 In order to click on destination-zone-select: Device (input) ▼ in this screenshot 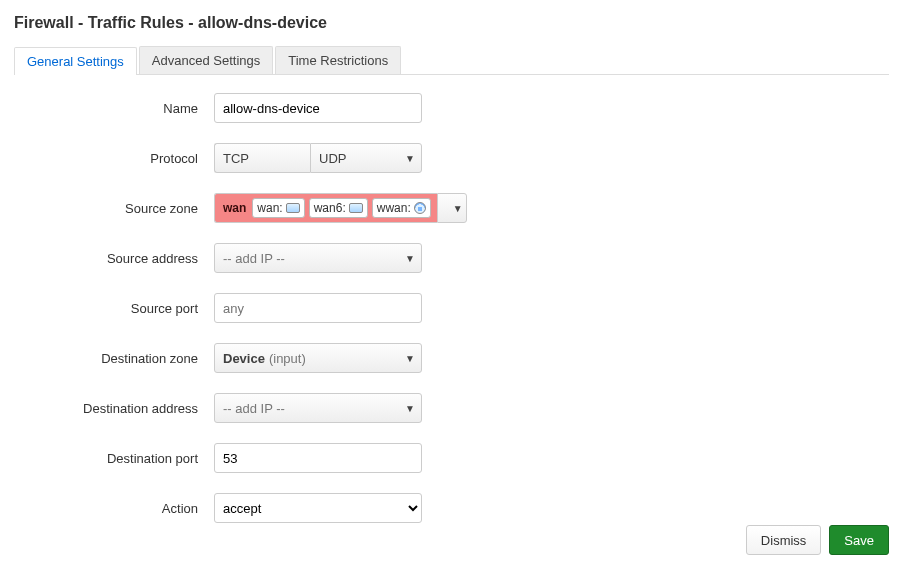, I will do `click(318, 358)`.